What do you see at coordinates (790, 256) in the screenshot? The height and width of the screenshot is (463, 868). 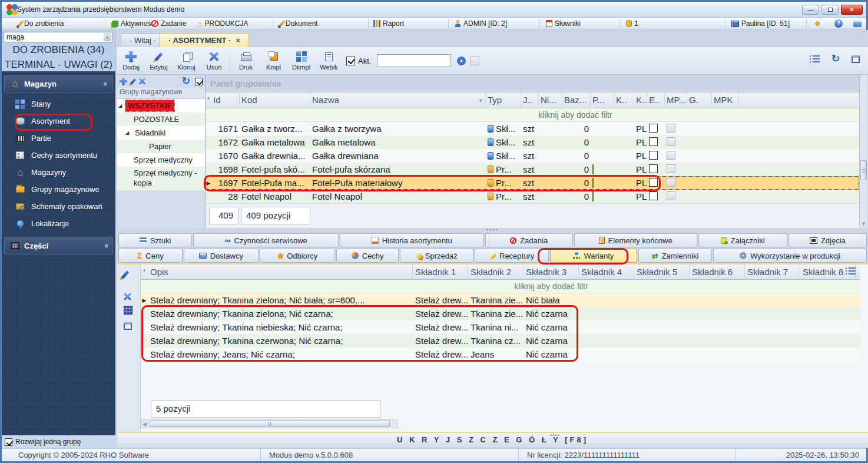 I see `tab-wykorzystanie-w-produkcji: Wykorzystanie w produkcji` at bounding box center [790, 256].